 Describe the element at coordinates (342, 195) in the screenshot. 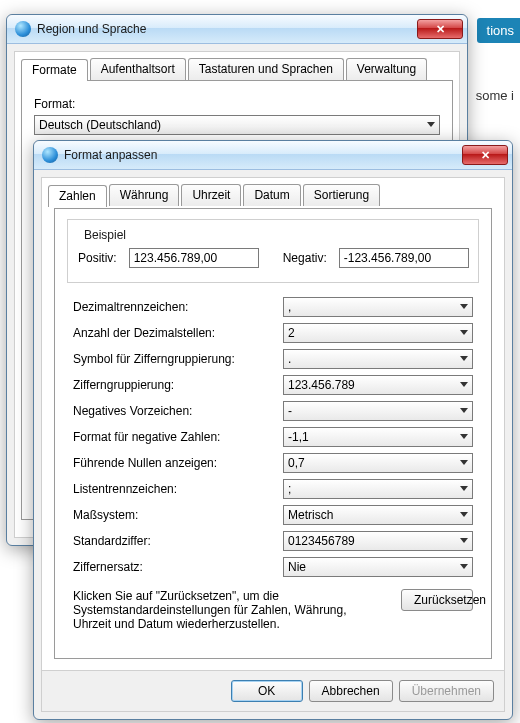

I see `tab-sortierung: Sortierung` at that location.